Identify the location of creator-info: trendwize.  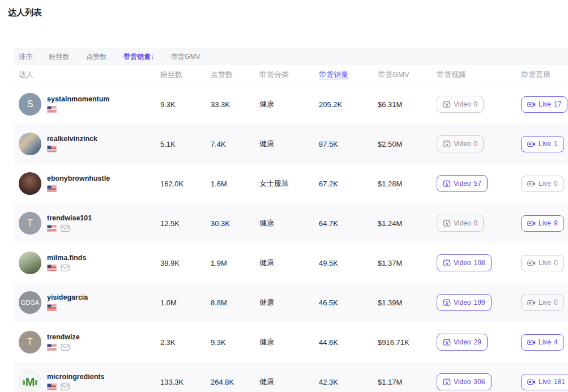
(63, 342).